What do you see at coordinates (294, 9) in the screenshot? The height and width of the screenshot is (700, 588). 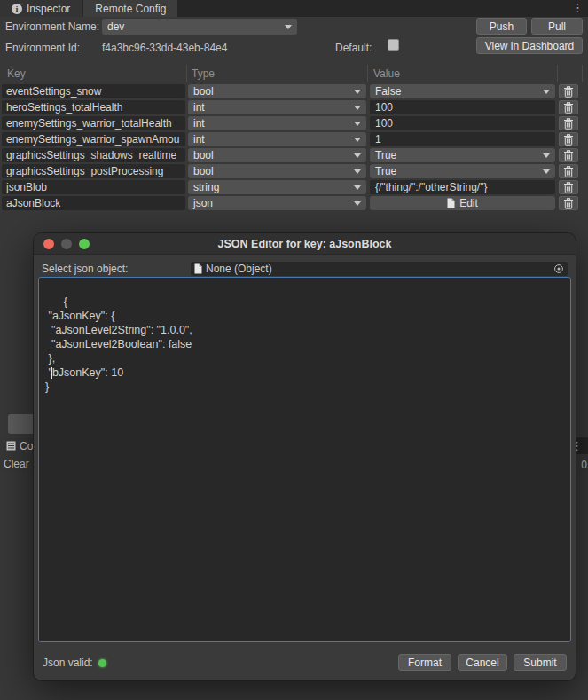 I see `window-tab-bar: i Inspector Remote Config` at bounding box center [294, 9].